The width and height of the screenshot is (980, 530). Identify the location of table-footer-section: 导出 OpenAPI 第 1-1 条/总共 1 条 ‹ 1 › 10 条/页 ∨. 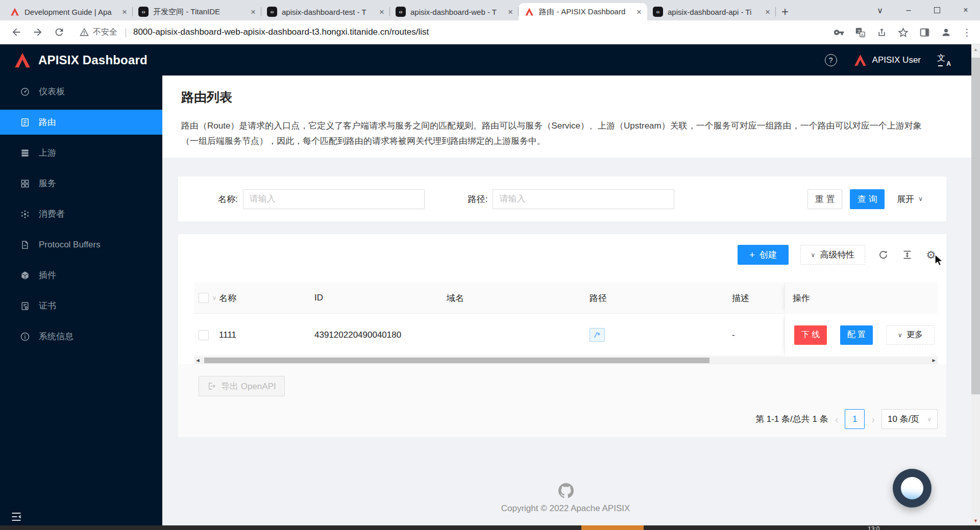
(562, 401).